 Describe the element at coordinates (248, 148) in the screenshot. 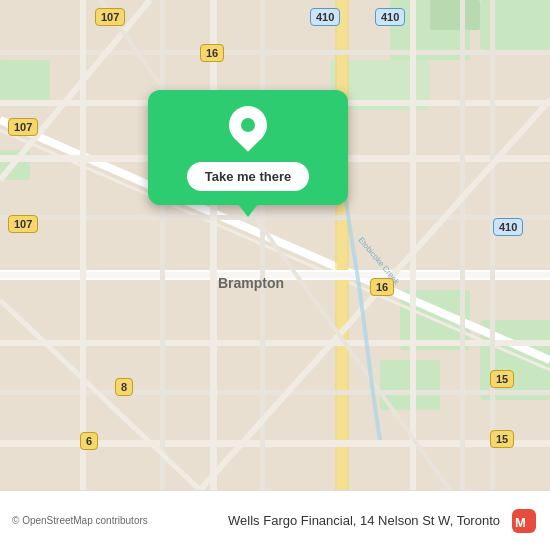

I see `location-popup: Take me there` at that location.